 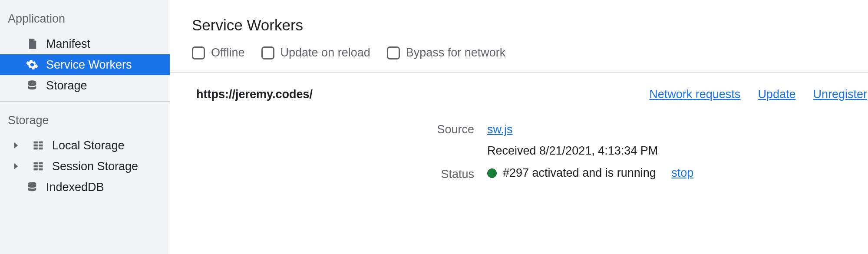 I want to click on sidebar-item-label: IndexedDB, so click(x=75, y=188).